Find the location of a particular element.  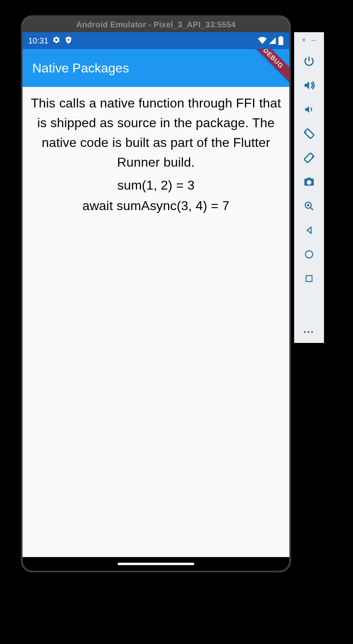

emulator-window-controls: × — is located at coordinates (309, 40).